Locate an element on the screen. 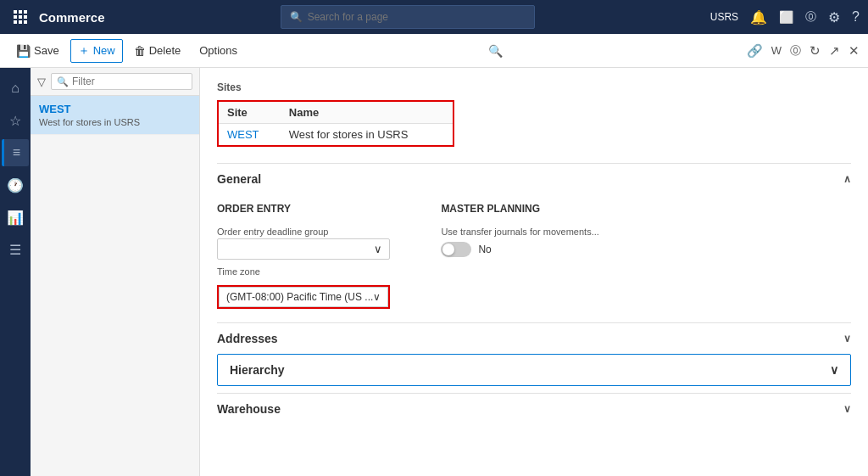  new-button: ＋ New is located at coordinates (97, 51).